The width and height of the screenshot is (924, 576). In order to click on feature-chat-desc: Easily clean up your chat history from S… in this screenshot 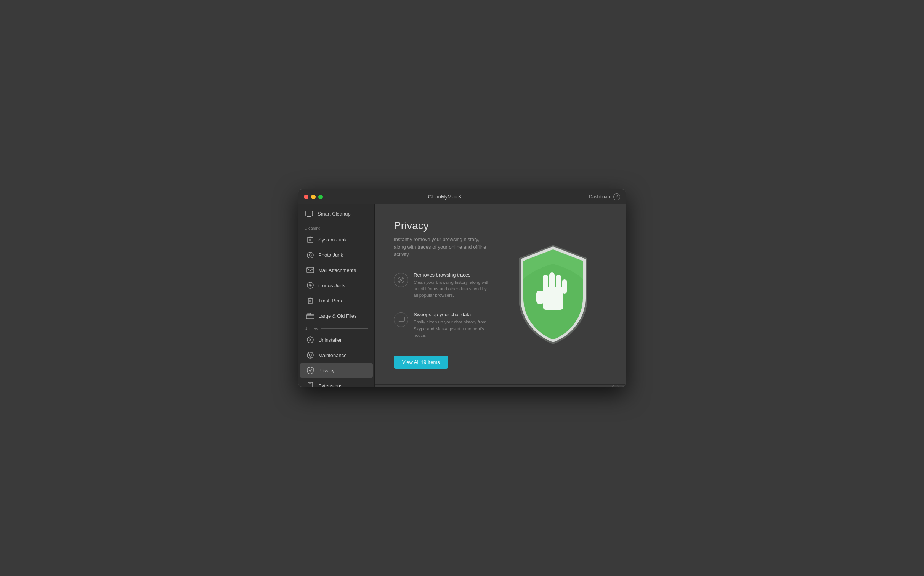, I will do `click(453, 329)`.